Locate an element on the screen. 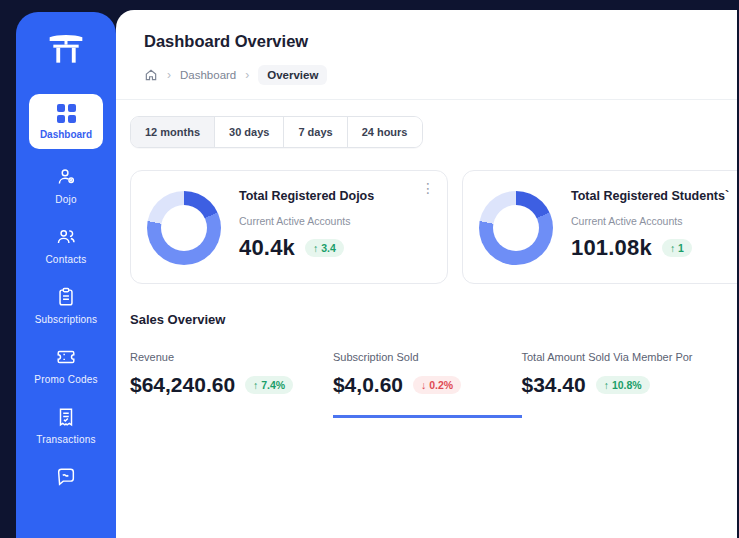 The height and width of the screenshot is (538, 739). sidebar-item-label: Transactions is located at coordinates (66, 440).